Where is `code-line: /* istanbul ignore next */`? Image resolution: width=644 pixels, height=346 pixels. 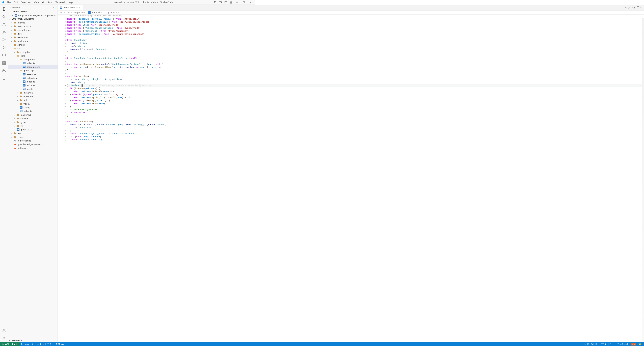 code-line: /* istanbul ignore next */ is located at coordinates (161, 110).